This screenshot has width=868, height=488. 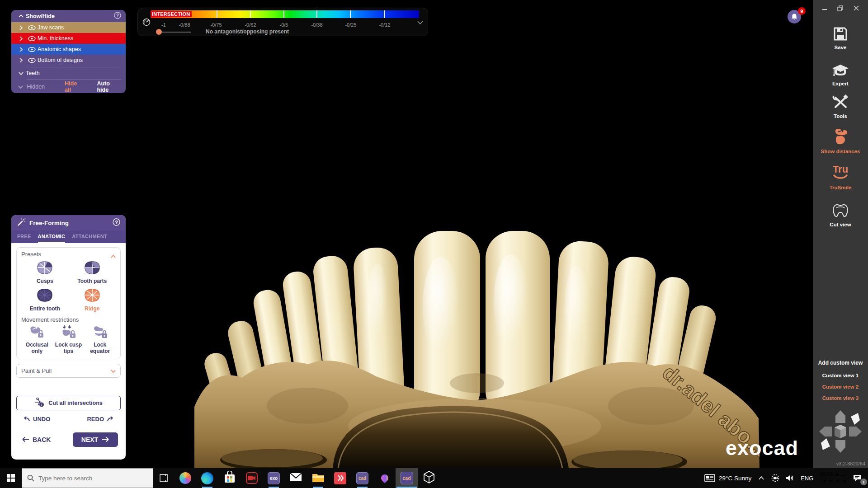 I want to click on cut-view-button: Cut view, so click(x=840, y=214).